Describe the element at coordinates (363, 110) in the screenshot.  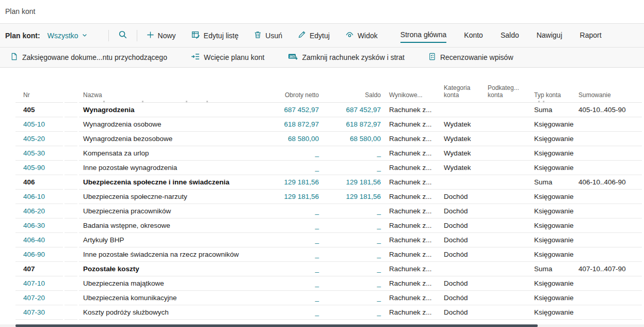
I see `balance-link: 687 452,97` at that location.